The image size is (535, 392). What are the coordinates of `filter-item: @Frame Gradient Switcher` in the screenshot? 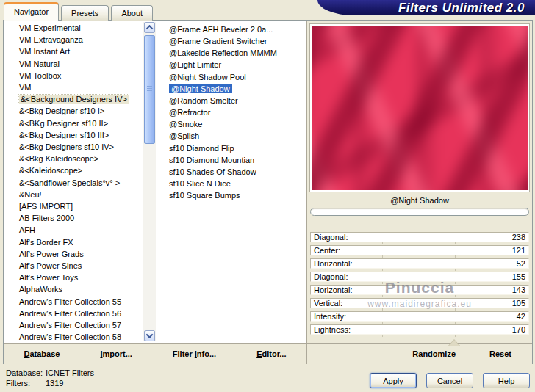 It's located at (235, 41).